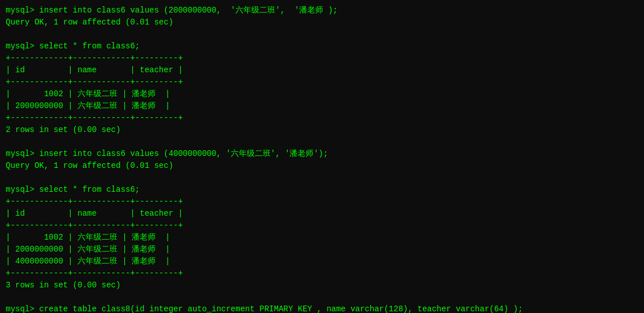  I want to click on table2-row3: | 4000000000 | 六年级二班 | 潘老师 |, so click(322, 262).